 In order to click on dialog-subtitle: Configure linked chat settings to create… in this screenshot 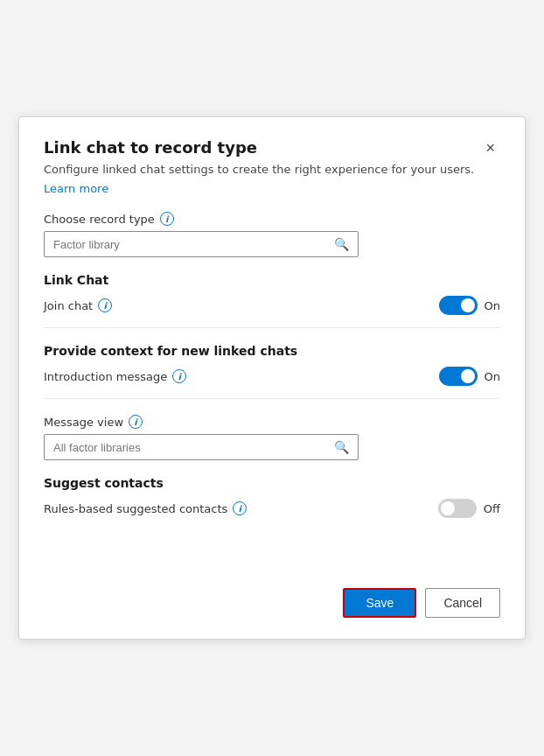, I will do `click(272, 170)`.